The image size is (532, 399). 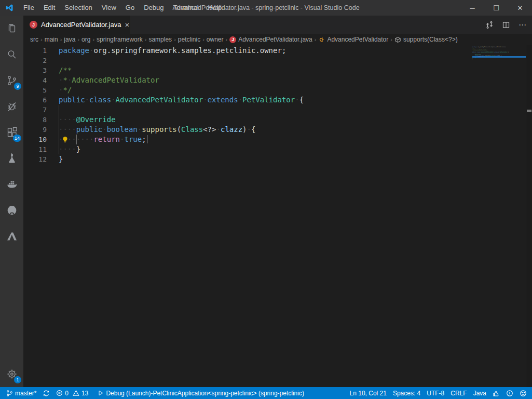 I want to click on badge: 9, so click(x=18, y=86).